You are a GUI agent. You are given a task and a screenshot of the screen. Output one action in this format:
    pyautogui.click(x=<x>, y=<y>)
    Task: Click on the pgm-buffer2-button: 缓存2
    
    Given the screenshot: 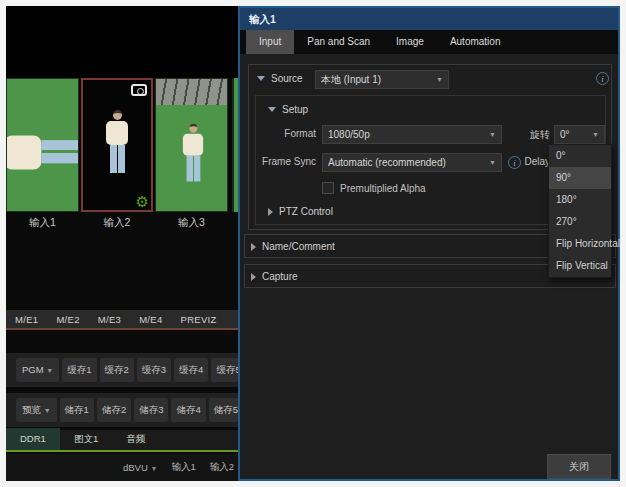 What is the action you would take?
    pyautogui.click(x=117, y=370)
    